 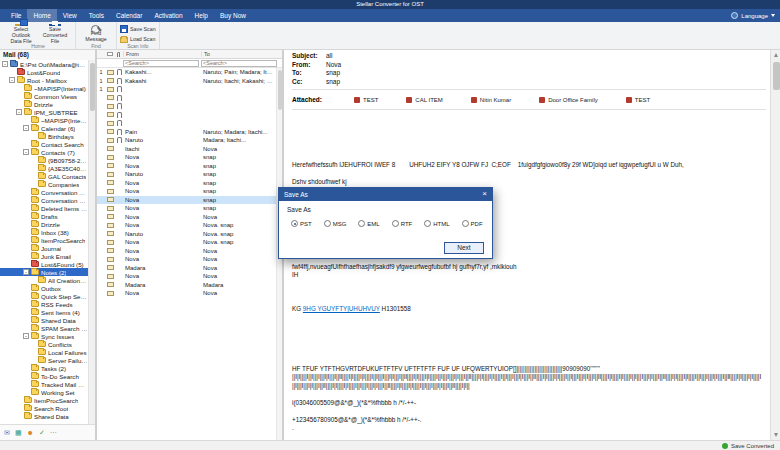 What do you see at coordinates (239, 64) in the screenshot?
I see `to-search-input` at bounding box center [239, 64].